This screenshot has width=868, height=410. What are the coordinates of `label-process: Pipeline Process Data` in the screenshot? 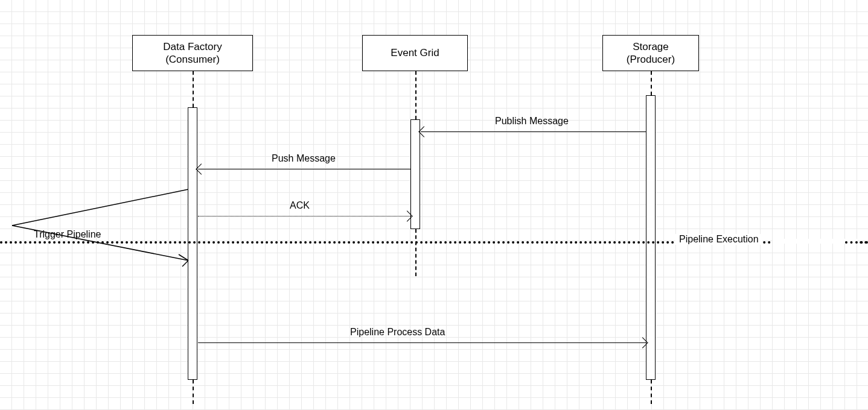 It's located at (397, 332).